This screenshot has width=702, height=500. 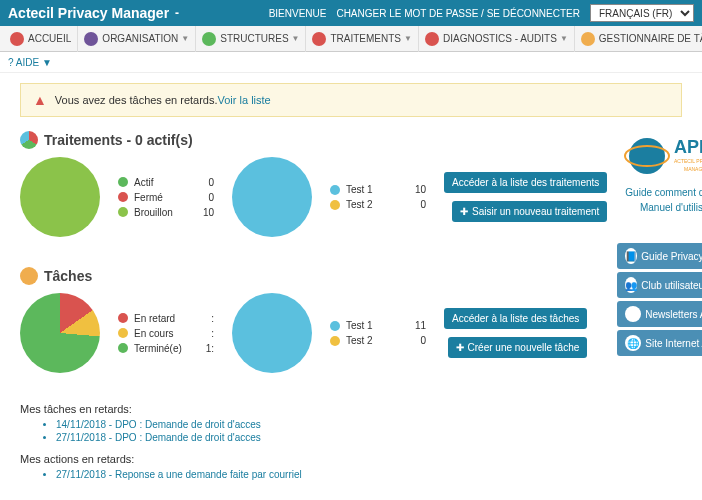 I want to click on pie-taches-status, so click(x=60, y=333).